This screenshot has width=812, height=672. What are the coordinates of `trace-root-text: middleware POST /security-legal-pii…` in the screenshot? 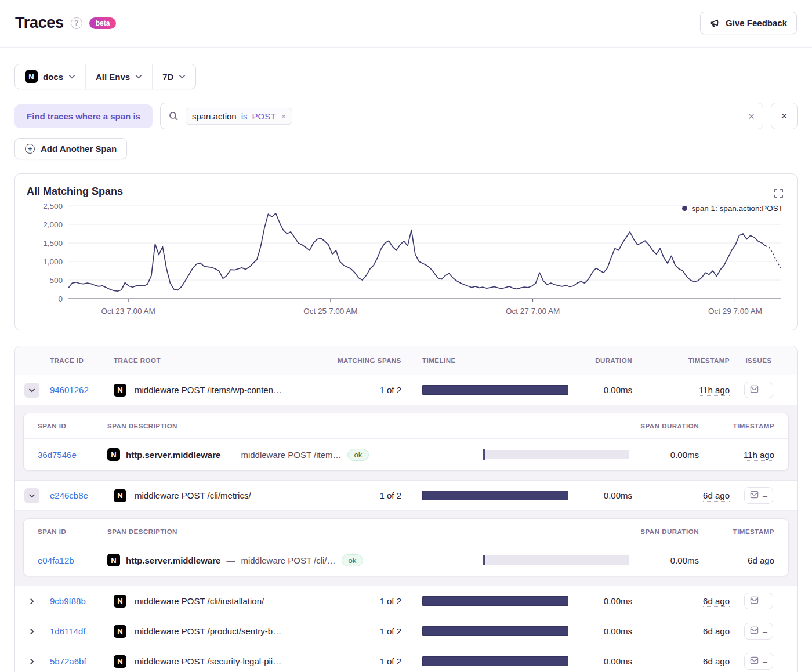 It's located at (208, 661).